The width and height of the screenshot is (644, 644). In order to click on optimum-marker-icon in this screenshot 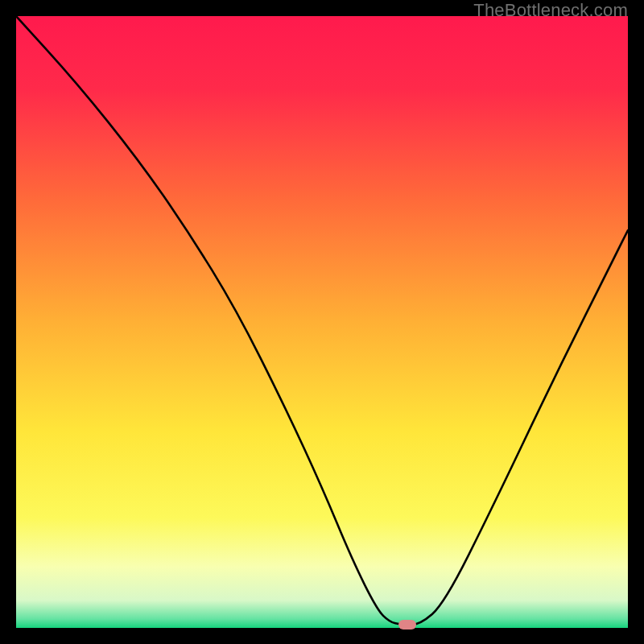, I will do `click(407, 625)`.